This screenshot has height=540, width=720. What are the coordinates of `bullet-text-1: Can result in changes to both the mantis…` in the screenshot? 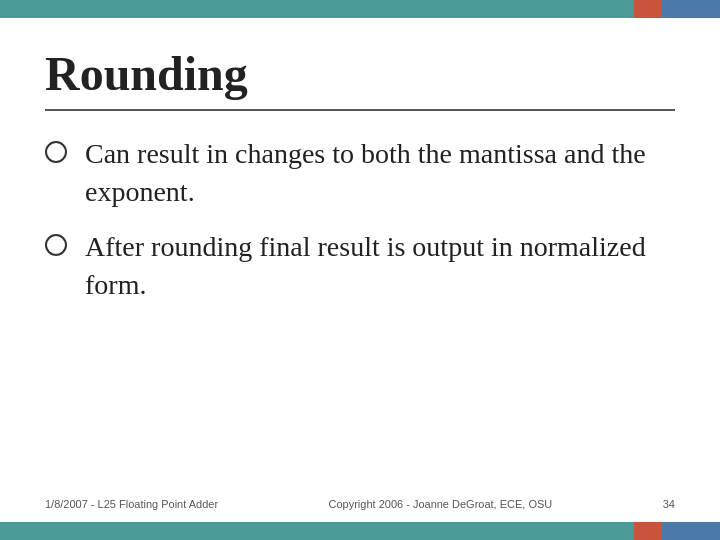 It's located at (380, 173).